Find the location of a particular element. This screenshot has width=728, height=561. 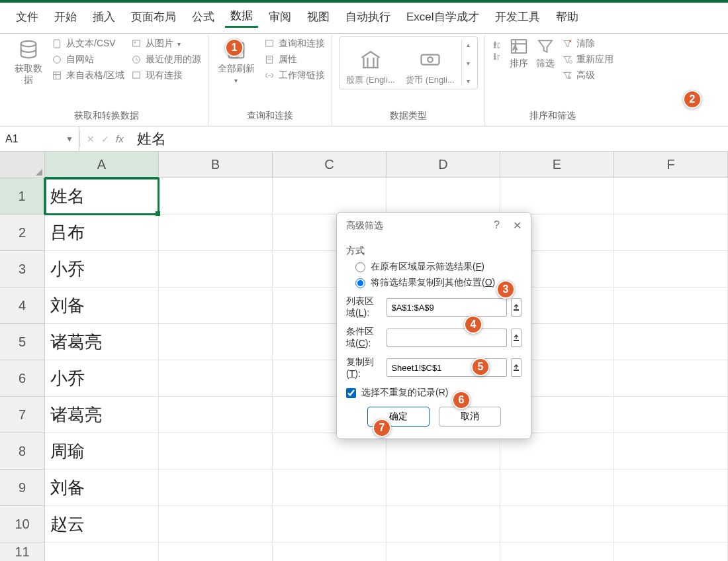

menu-automate: 自动执行 is located at coordinates (368, 17).